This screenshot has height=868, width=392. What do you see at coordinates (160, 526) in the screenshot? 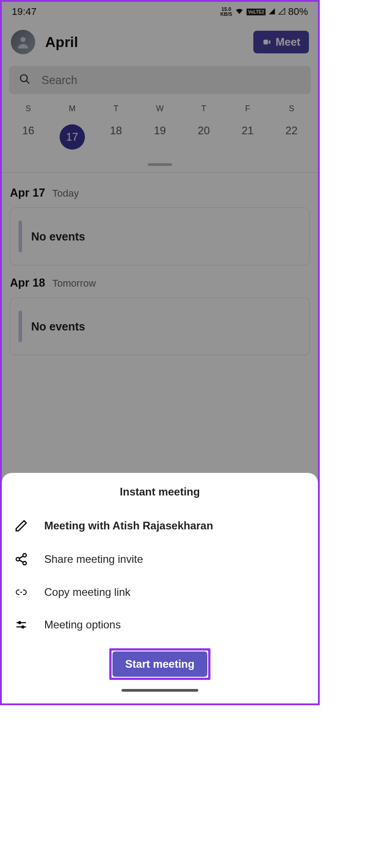
I see `sheet-item: Meeting with Atish Rajasekharan` at bounding box center [160, 526].